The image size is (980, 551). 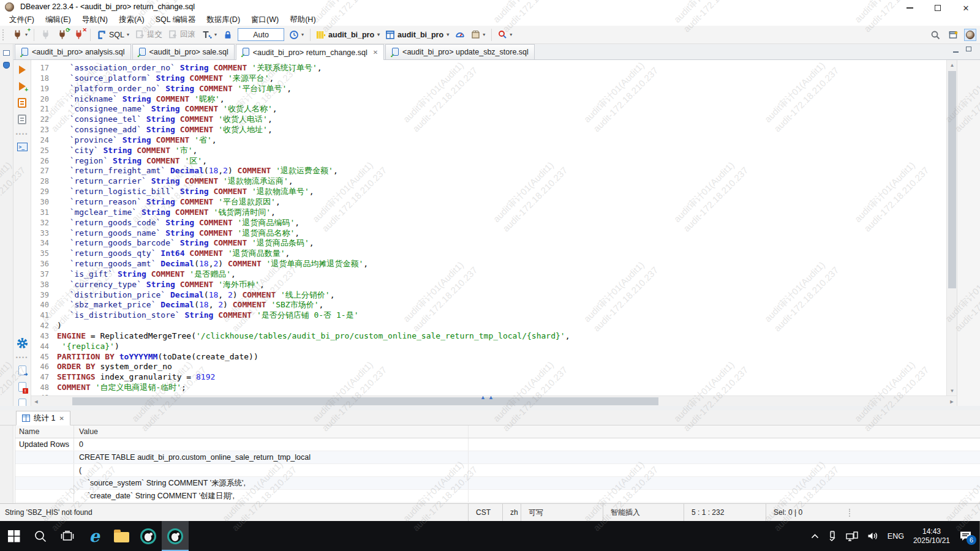 What do you see at coordinates (43, 418) in the screenshot?
I see `tab-statistics: 统计 1 ✕` at bounding box center [43, 418].